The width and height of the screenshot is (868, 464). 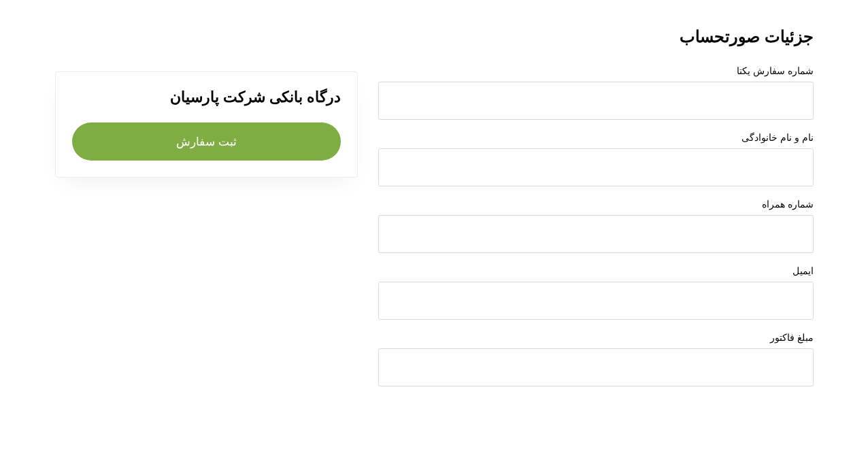 What do you see at coordinates (596, 226) in the screenshot?
I see `mobile-group: شماره همراه` at bounding box center [596, 226].